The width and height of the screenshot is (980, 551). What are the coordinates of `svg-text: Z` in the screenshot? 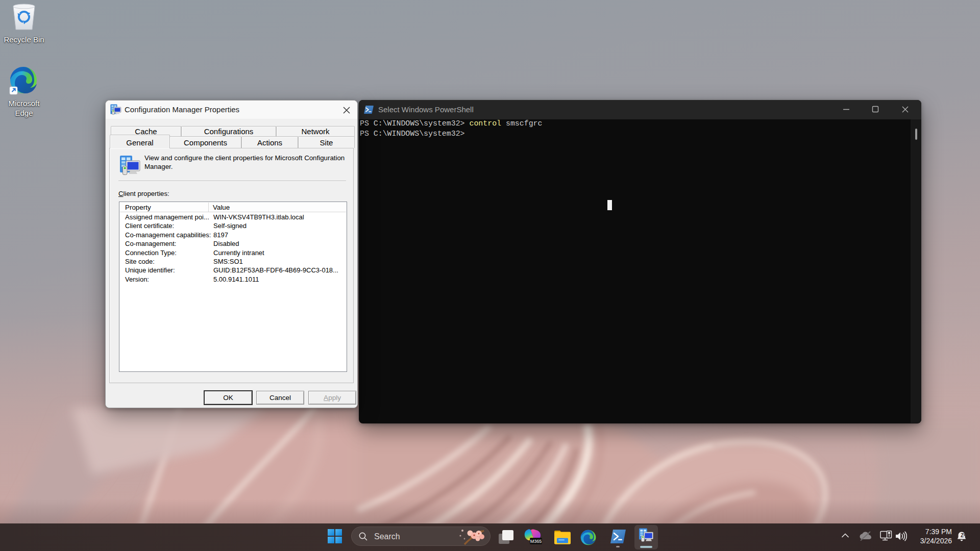 It's located at (962, 536).